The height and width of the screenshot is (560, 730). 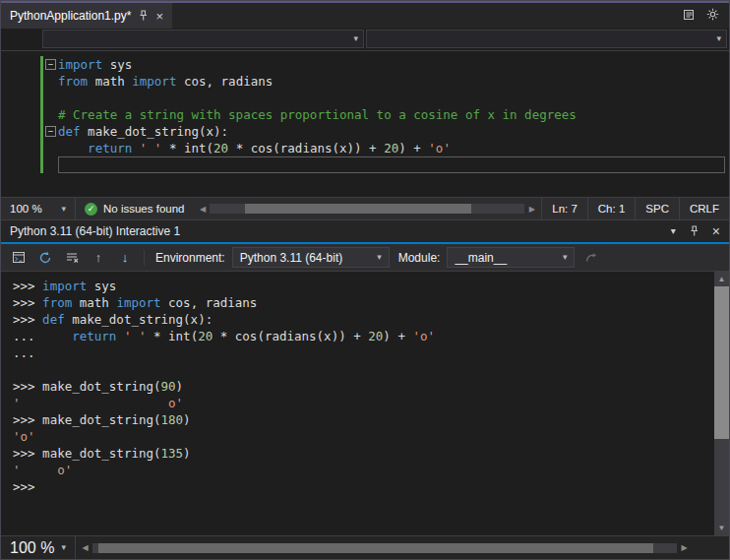 What do you see at coordinates (364, 486) in the screenshot?
I see `console-line: >>>` at bounding box center [364, 486].